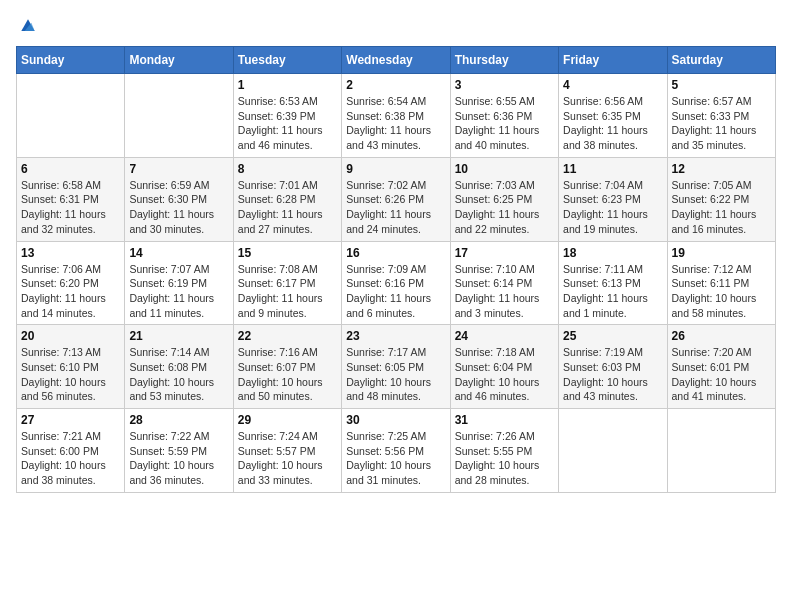  I want to click on calendar-day-cell: 8Sunrise: 7:01 AMSunset: 6:28 PMDaylight…, so click(287, 199).